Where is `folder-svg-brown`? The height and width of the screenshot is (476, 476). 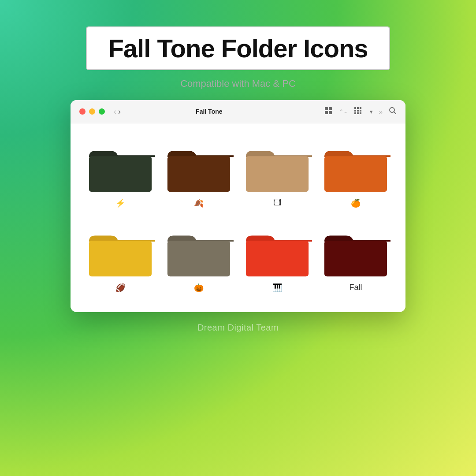 folder-svg-brown is located at coordinates (199, 167).